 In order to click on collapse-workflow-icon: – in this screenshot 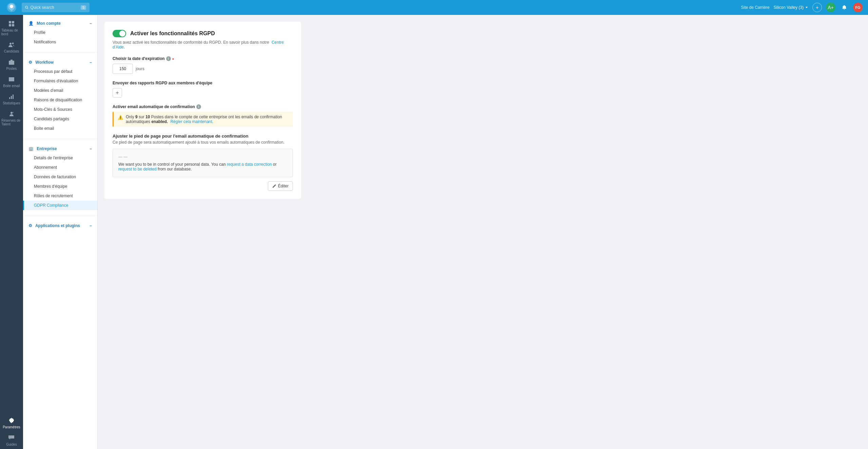, I will do `click(91, 62)`.